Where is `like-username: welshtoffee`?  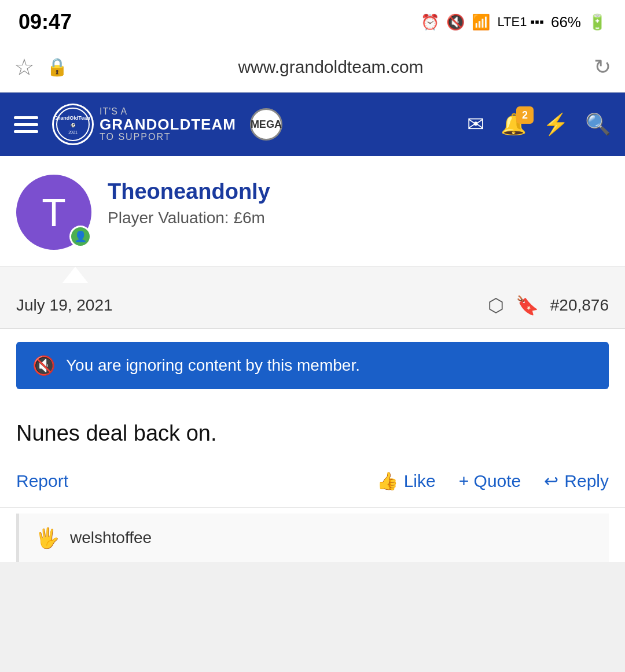
like-username: welshtoffee is located at coordinates (111, 538).